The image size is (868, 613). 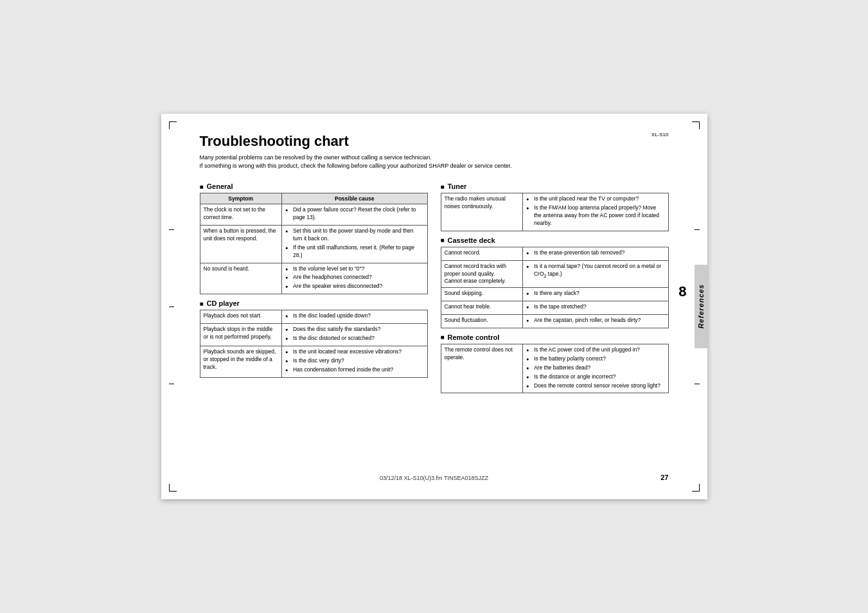 I want to click on tick-left-mid, so click(x=172, y=307).